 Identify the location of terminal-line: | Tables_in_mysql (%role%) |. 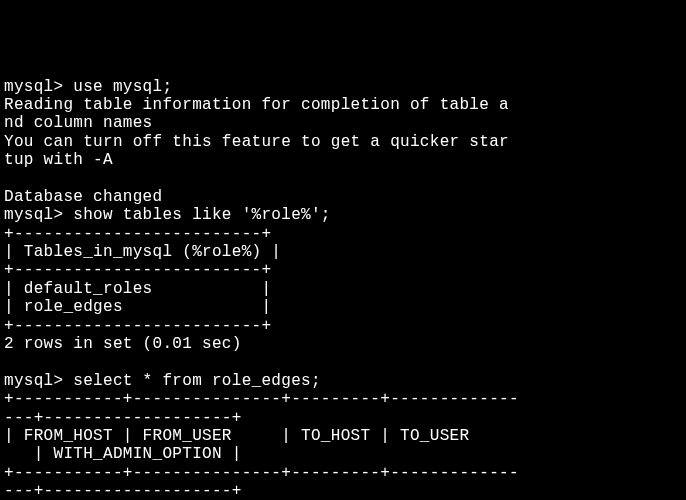
(142, 252).